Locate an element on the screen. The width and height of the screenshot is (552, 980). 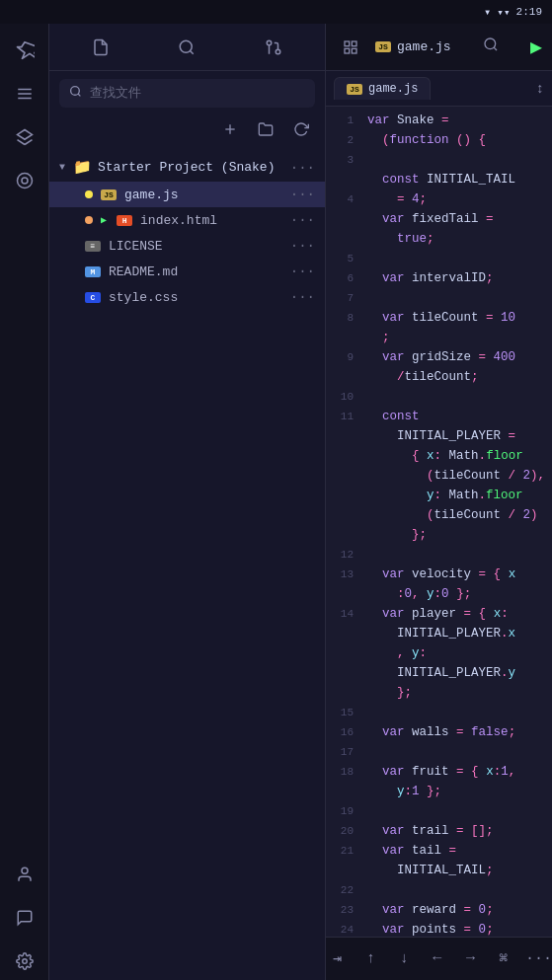
folder-arrow-icon: ▼ is located at coordinates (62, 168).